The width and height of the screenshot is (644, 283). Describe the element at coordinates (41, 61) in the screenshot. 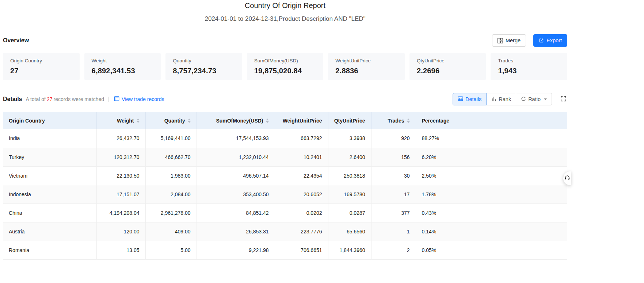

I see `stat-label: Origin Country` at that location.